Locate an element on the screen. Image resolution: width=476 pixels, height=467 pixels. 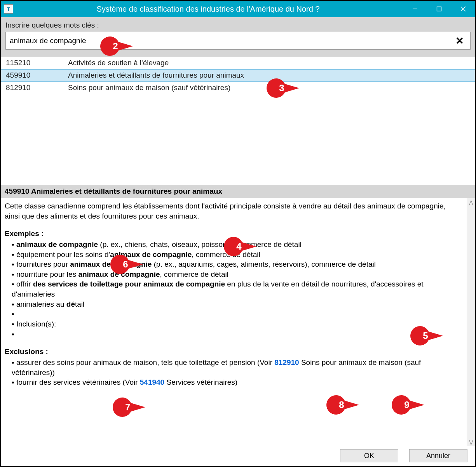
example-item: nourriture pour les animaux de compagnie… is located at coordinates (237, 274).